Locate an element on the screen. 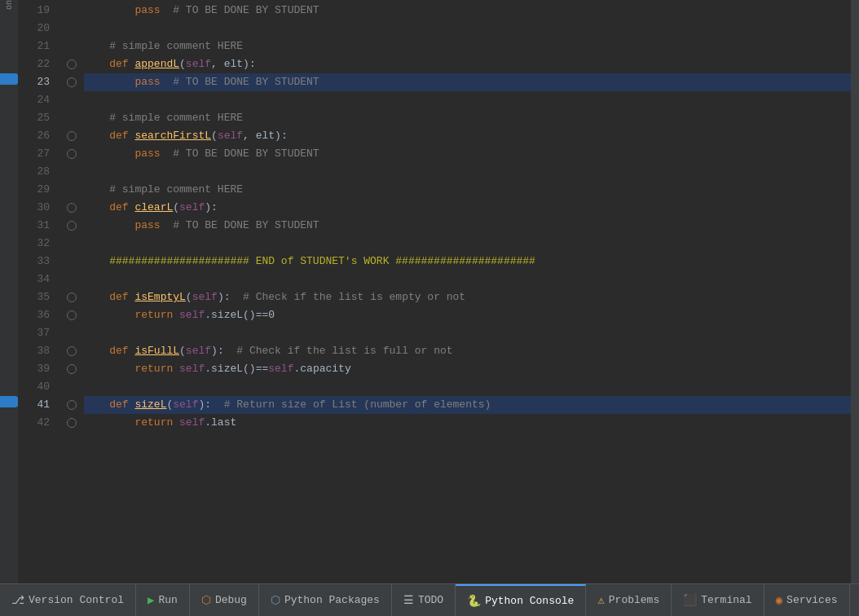  line-number-22: 22 is located at coordinates (37, 64).